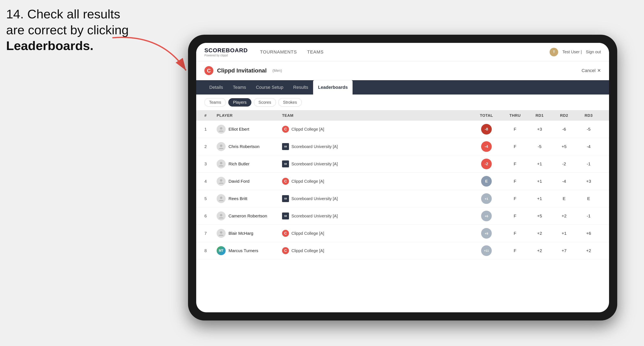 This screenshot has height=346, width=644. I want to click on rd1-5: +1, so click(540, 199).